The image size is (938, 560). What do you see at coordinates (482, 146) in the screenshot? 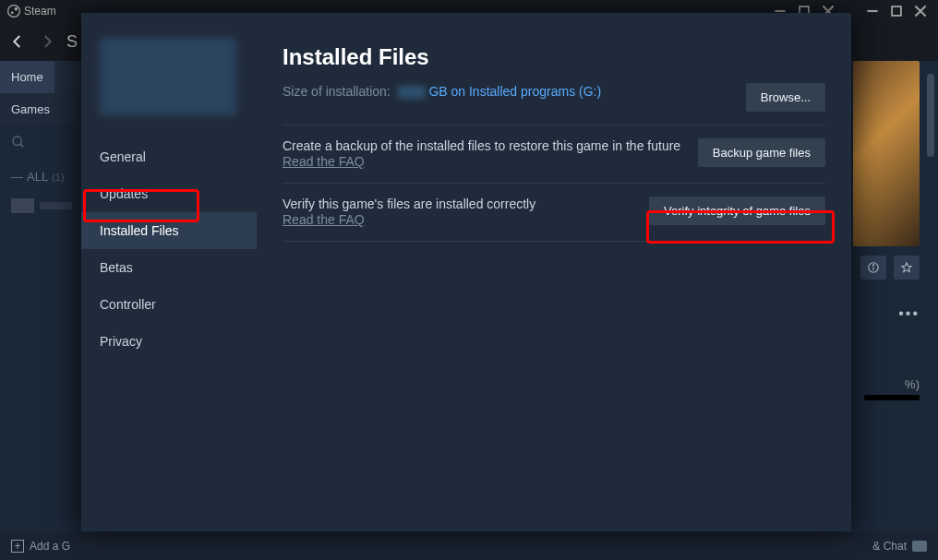
I see `backup-text: Create a backup of the installed files t…` at bounding box center [482, 146].